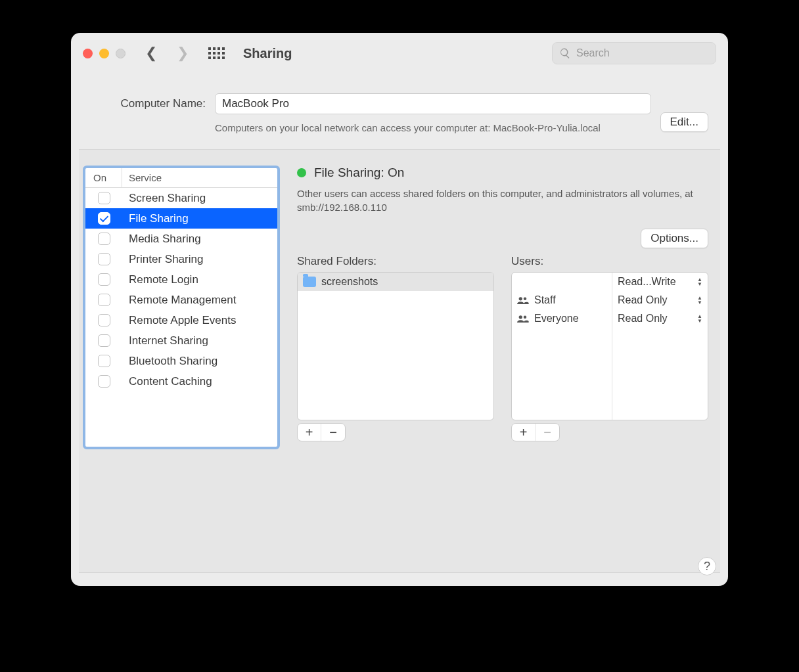  What do you see at coordinates (685, 122) in the screenshot?
I see `edit-hostname-button: Edit...` at bounding box center [685, 122].